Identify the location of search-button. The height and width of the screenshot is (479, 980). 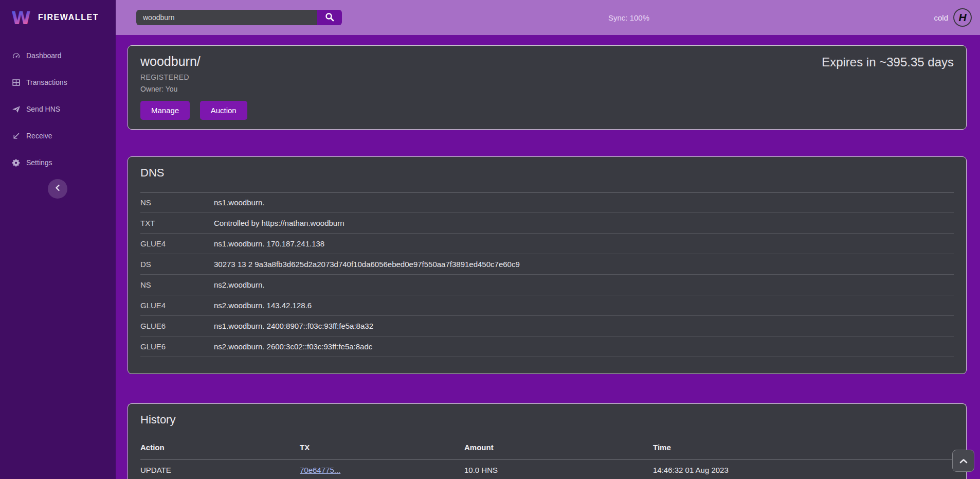
(330, 17).